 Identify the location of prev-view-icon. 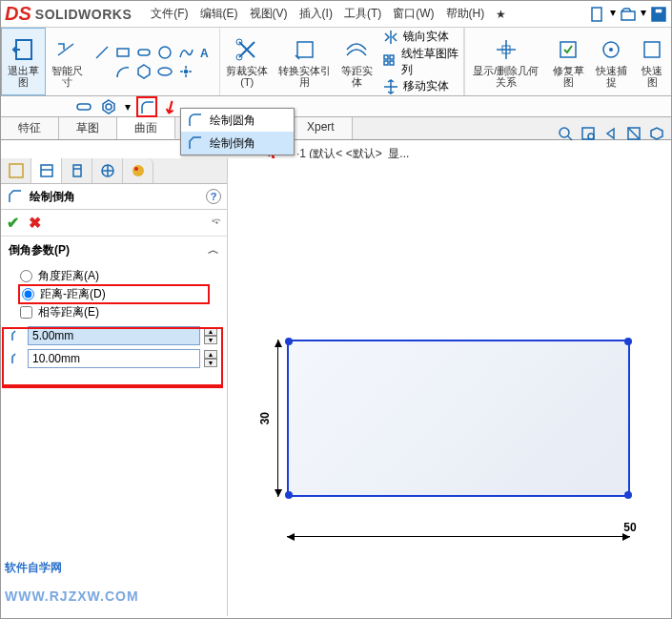
(611, 134).